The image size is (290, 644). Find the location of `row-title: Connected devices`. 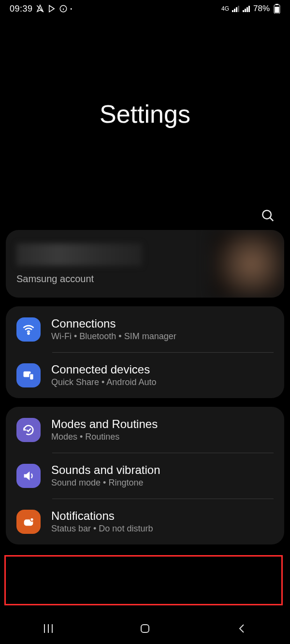

row-title: Connected devices is located at coordinates (103, 370).